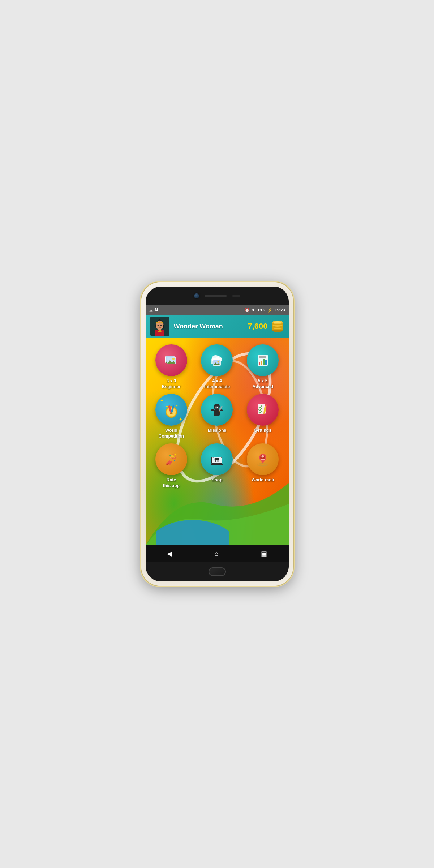  Describe the element at coordinates (263, 360) in the screenshot. I see `advanced-circle` at that location.